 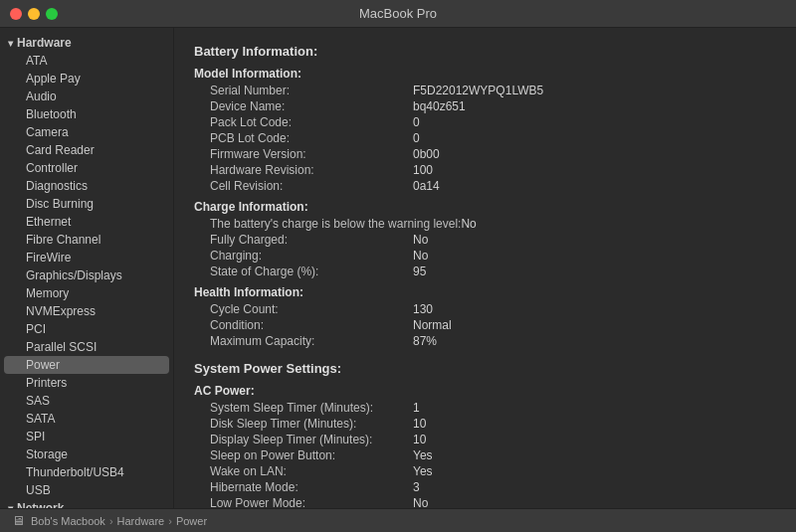 I want to click on sidebar-item-firewire: FireWire, so click(x=87, y=258).